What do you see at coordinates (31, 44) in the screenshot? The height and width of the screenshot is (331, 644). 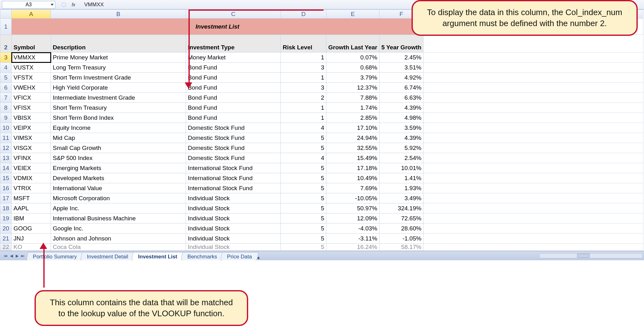 I see `header-symbol: Symbol` at bounding box center [31, 44].